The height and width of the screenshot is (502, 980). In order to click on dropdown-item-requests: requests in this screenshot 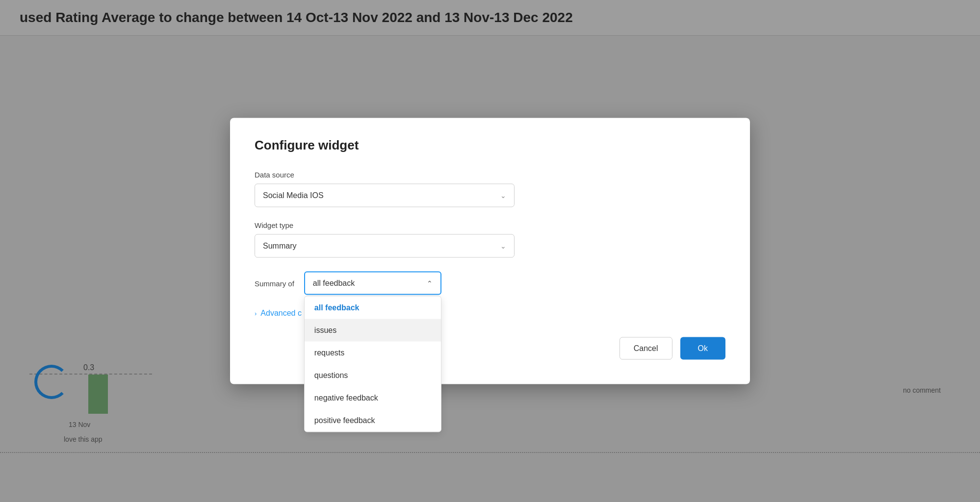, I will do `click(373, 353)`.